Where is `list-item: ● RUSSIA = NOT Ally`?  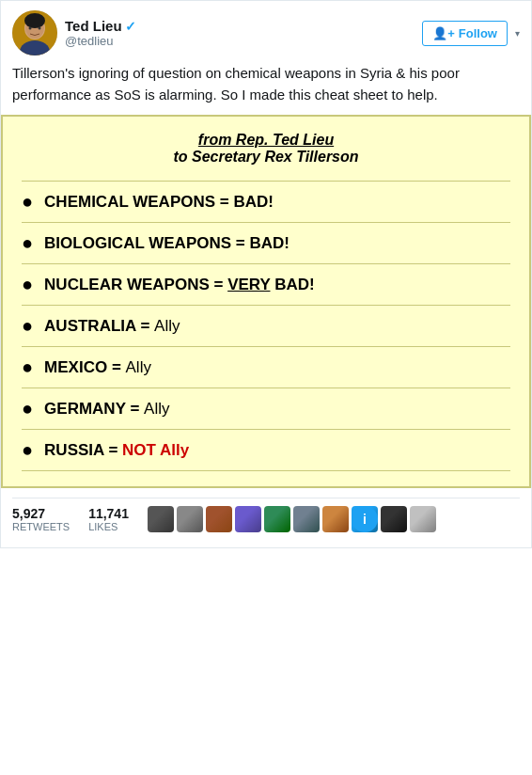
list-item: ● RUSSIA = NOT Ally is located at coordinates (266, 451).